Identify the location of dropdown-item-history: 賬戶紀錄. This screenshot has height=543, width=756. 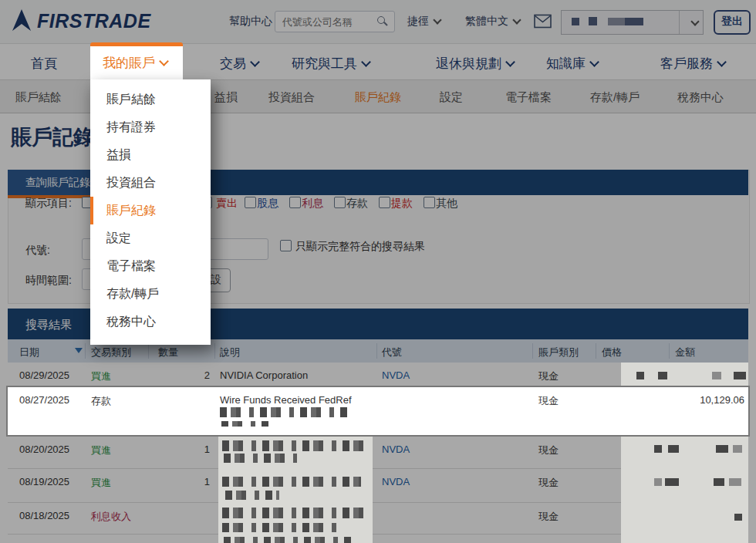
(150, 211).